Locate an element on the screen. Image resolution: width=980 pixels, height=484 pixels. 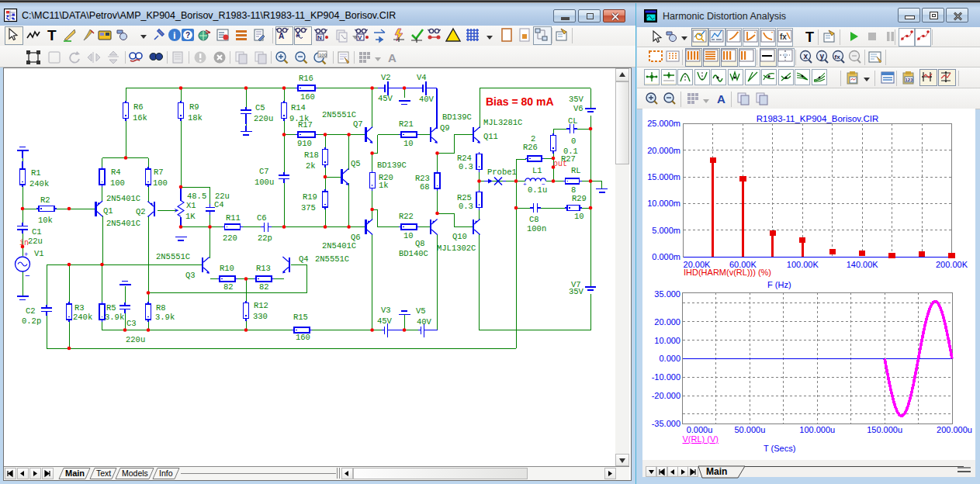
svg-text: 330 is located at coordinates (261, 316).